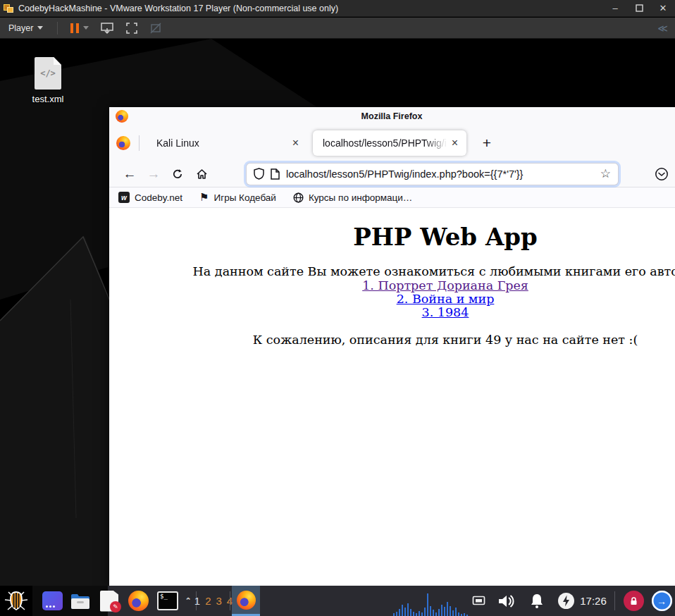 This screenshot has height=616, width=675. What do you see at coordinates (507, 600) in the screenshot?
I see `volume-tray` at bounding box center [507, 600].